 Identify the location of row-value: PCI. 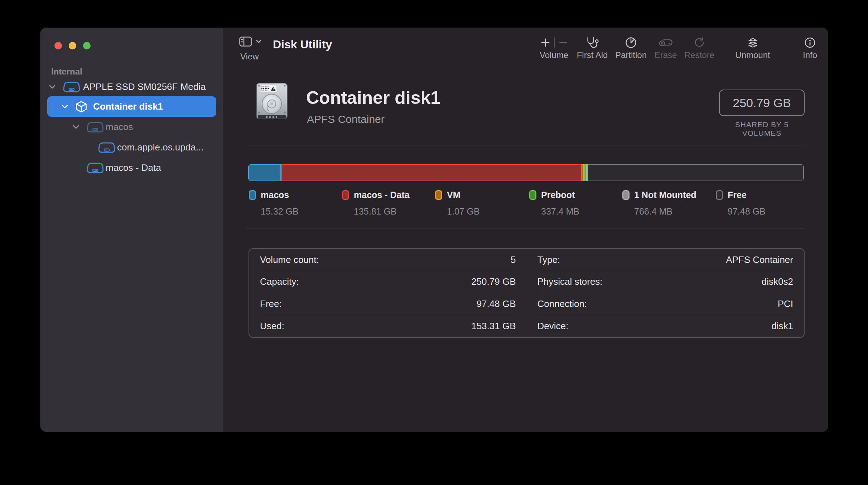
(786, 304).